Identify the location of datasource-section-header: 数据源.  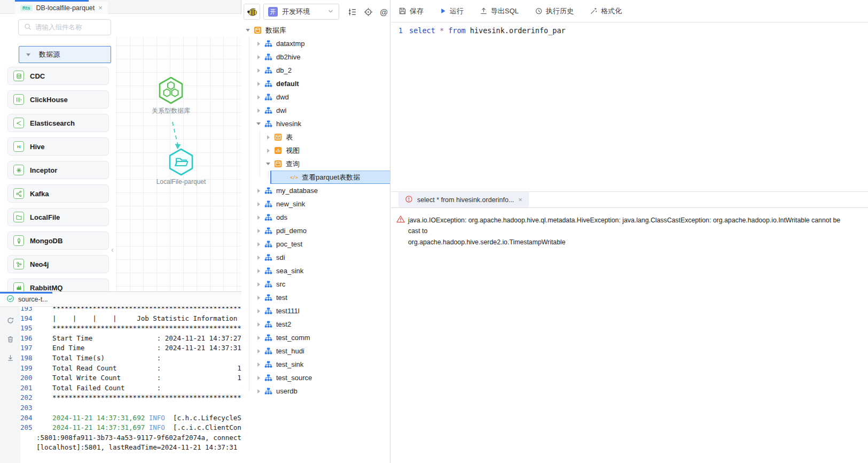
(65, 55).